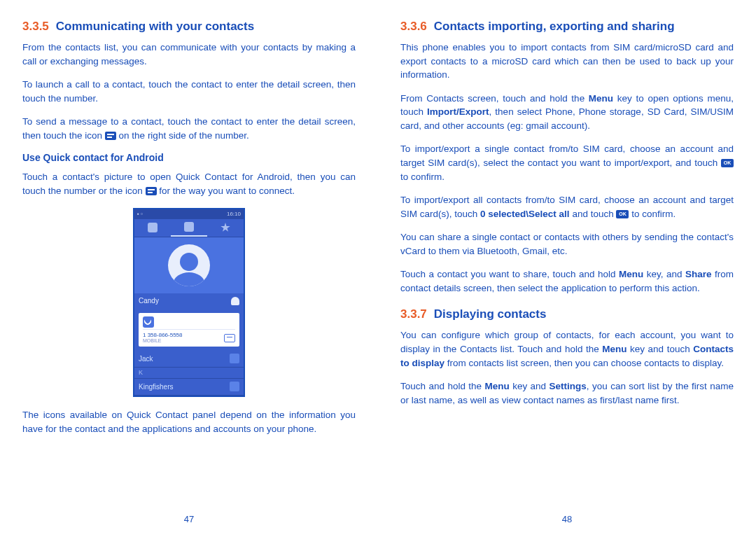  Describe the element at coordinates (567, 519) in the screenshot. I see `page-number: 48` at that location.